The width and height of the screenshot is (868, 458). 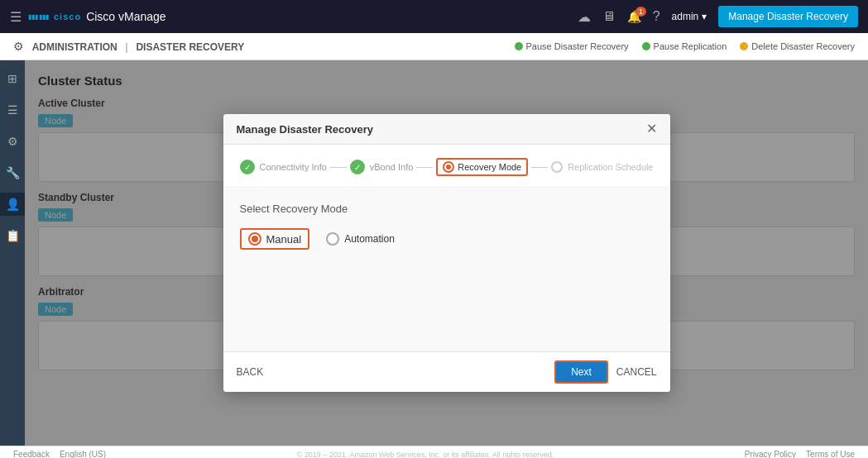 What do you see at coordinates (255, 239) in the screenshot?
I see `manual-radio-outer` at bounding box center [255, 239].